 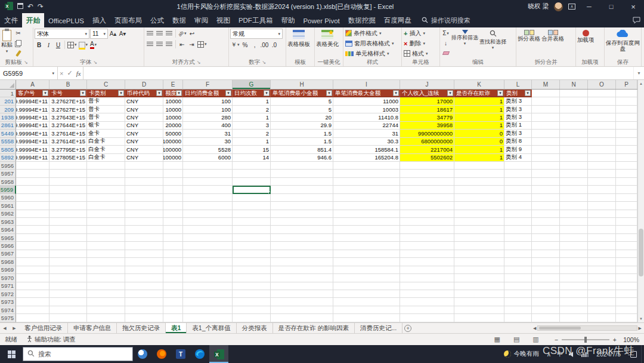 What do you see at coordinates (150, 44) in the screenshot?
I see `align-left-icon` at bounding box center [150, 44].